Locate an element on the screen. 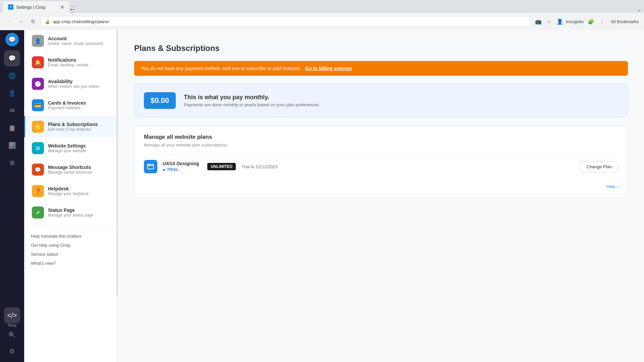 The width and height of the screenshot is (644, 362). notifications-title: Notifications is located at coordinates (68, 60).